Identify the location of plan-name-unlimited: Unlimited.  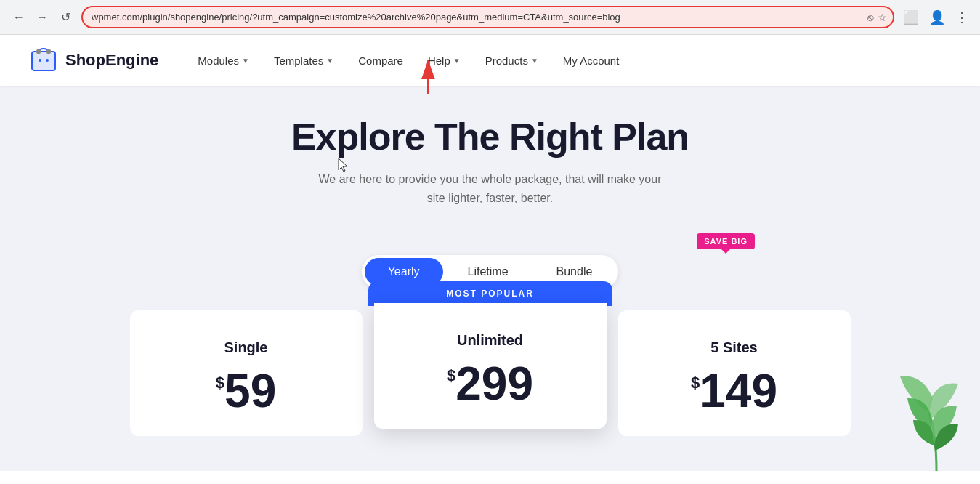
(490, 340).